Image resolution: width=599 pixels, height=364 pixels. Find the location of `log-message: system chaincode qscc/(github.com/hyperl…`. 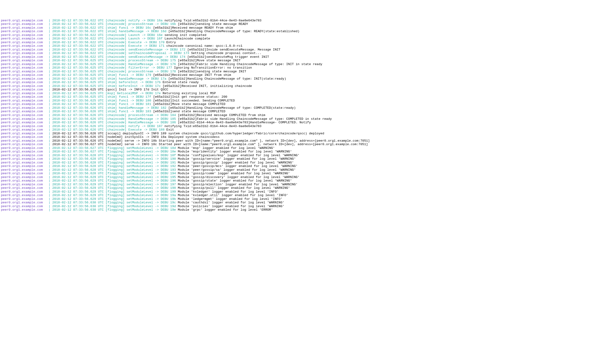

log-message: system chaincode qscc/(github.com/hyperl… is located at coordinates (246, 133).